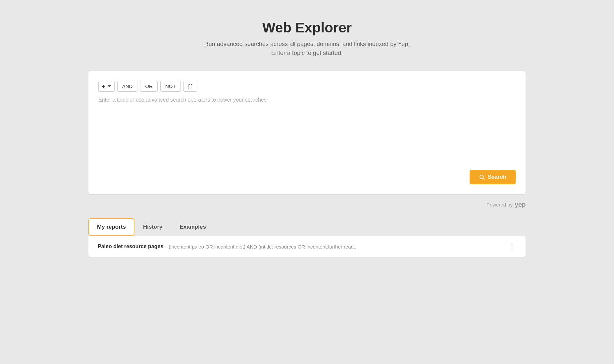  I want to click on subtitle-line1: Run advanced searches across all pages, …, so click(307, 44).